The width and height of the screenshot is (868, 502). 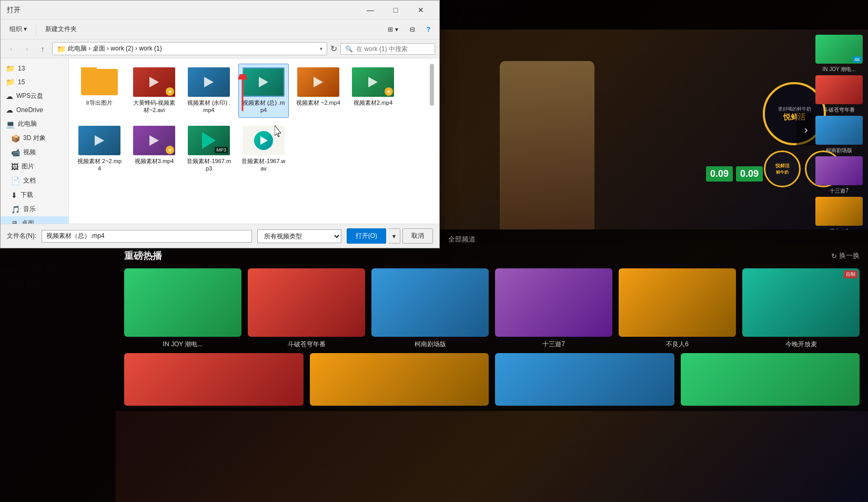 I want to click on card-13: 十三遊7, so click(x=553, y=308).